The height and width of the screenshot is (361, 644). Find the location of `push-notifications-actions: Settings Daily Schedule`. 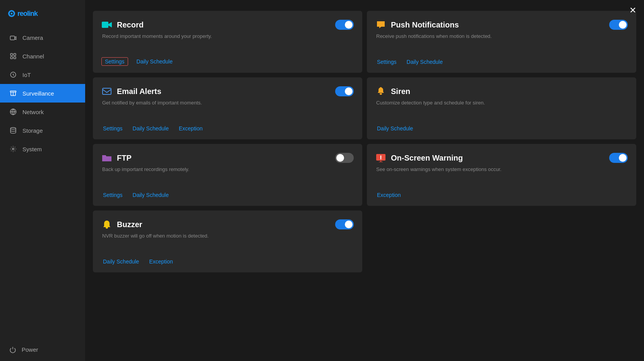

push-notifications-actions: Settings Daily Schedule is located at coordinates (502, 62).